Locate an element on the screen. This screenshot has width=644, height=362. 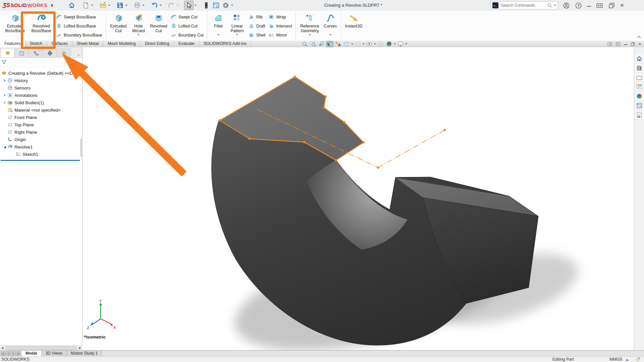
panel-tabs-overflow-arrow: › is located at coordinates (78, 55).